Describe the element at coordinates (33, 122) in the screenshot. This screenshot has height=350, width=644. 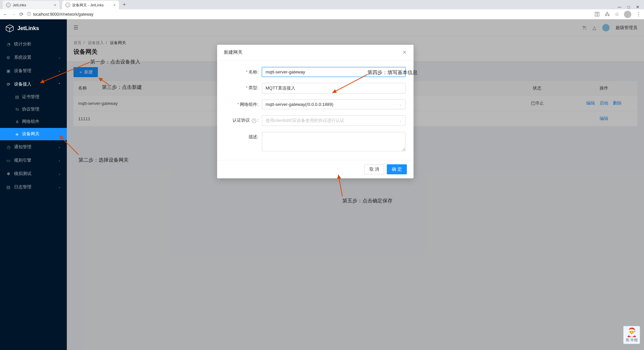
I see `sidebar-sub-network: ⋔网络组件` at that location.